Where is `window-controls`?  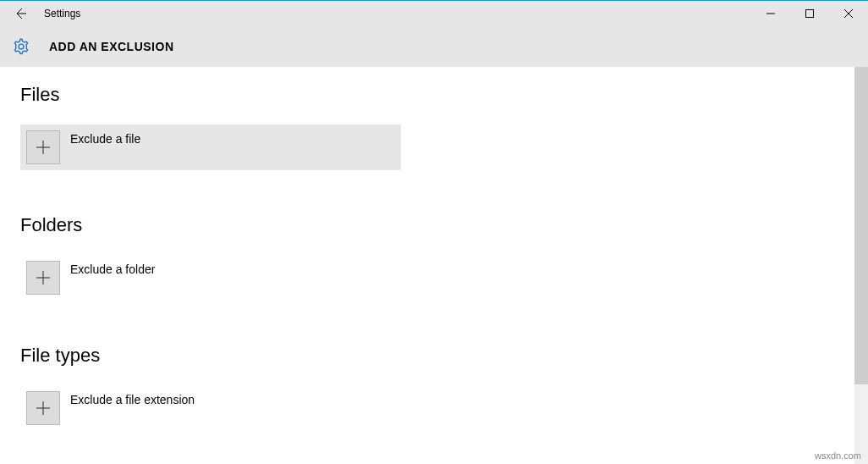
window-controls is located at coordinates (810, 14).